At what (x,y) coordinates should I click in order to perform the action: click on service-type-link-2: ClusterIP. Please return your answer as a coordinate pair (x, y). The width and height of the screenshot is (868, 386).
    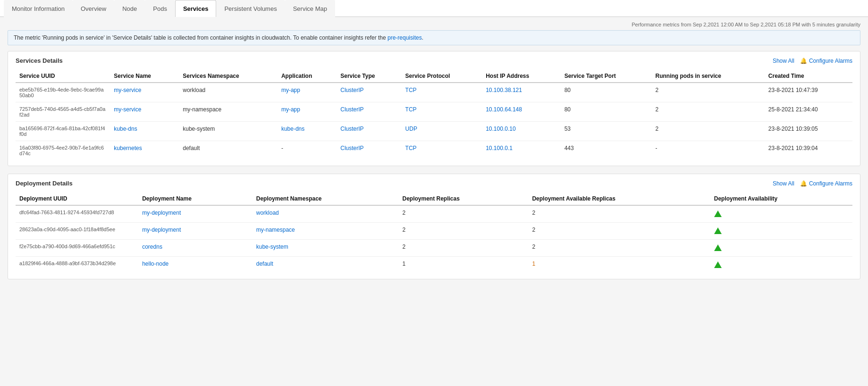
    Looking at the image, I should click on (352, 129).